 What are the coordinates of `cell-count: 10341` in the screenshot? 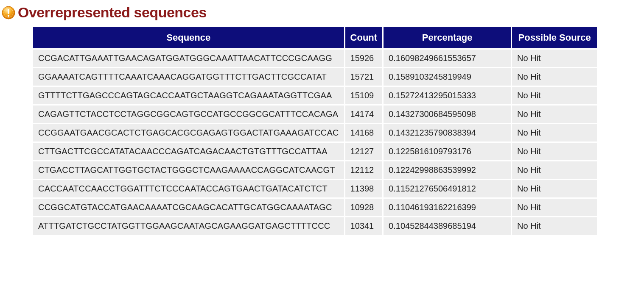 It's located at (364, 226).